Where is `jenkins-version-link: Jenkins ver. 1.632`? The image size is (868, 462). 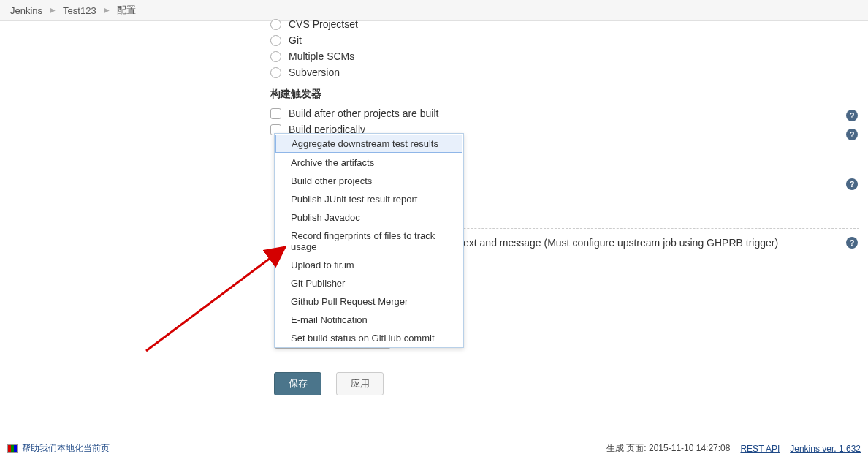
jenkins-version-link: Jenkins ver. 1.632 is located at coordinates (826, 449).